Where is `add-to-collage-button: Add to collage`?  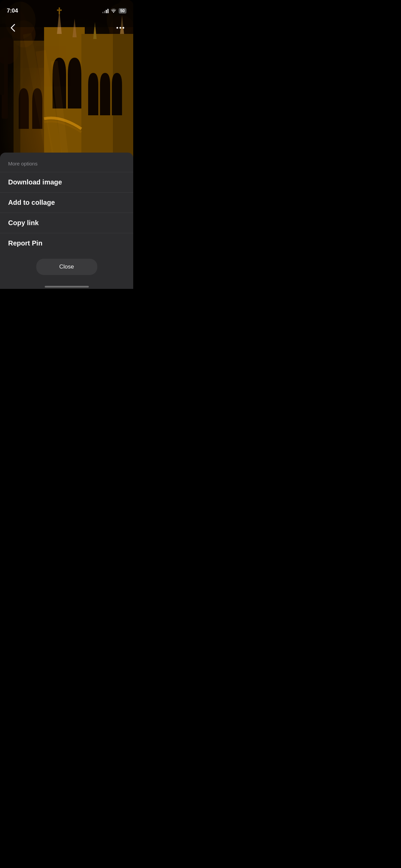
add-to-collage-button: Add to collage is located at coordinates (66, 203).